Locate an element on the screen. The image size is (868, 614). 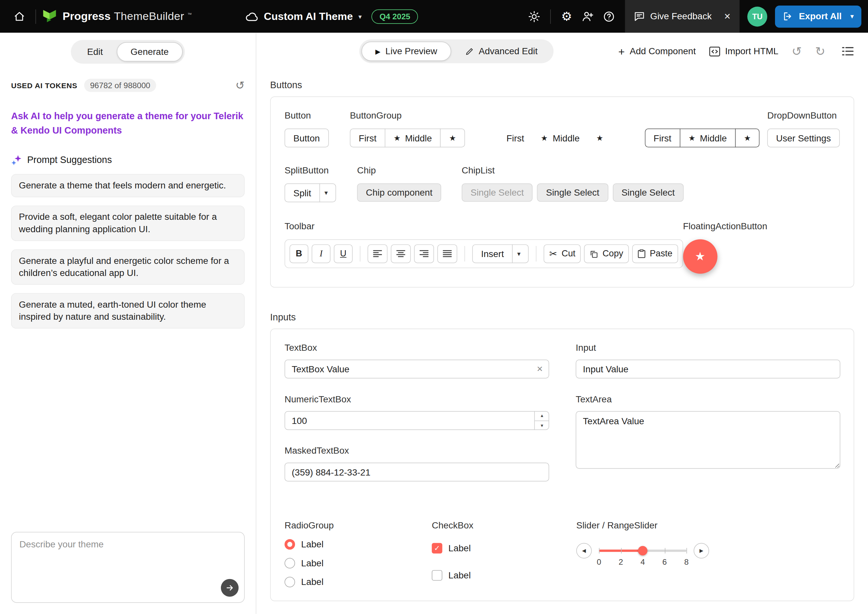
chiplist-demo: ChipList Single Select Single Select Sin… is located at coordinates (572, 184).